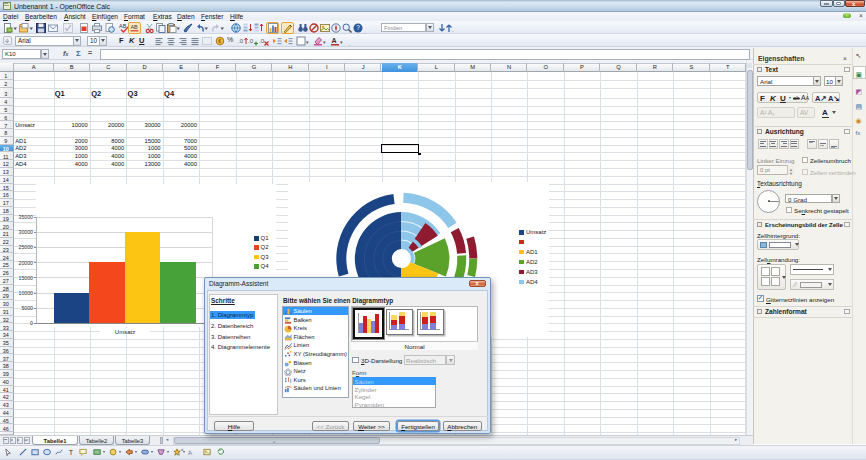 The height and width of the screenshot is (460, 866). I want to click on svg-text: T, so click(72, 452).